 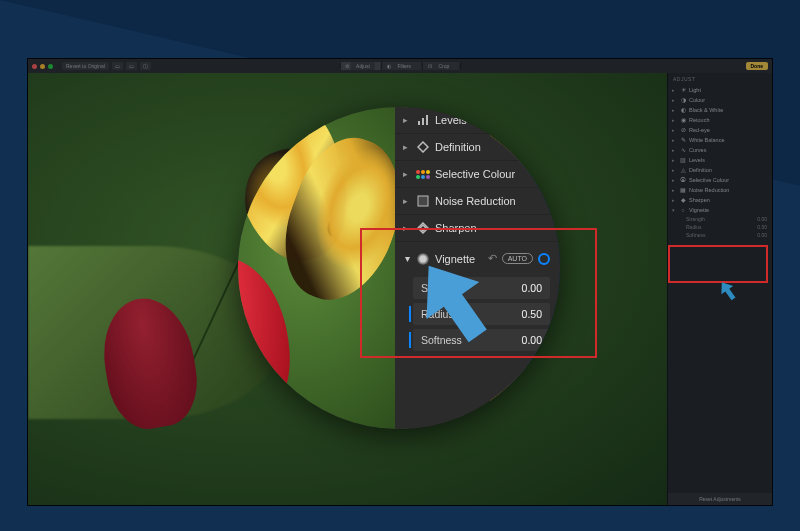 I want to click on retouch-icon: ◉, so click(x=683, y=120).